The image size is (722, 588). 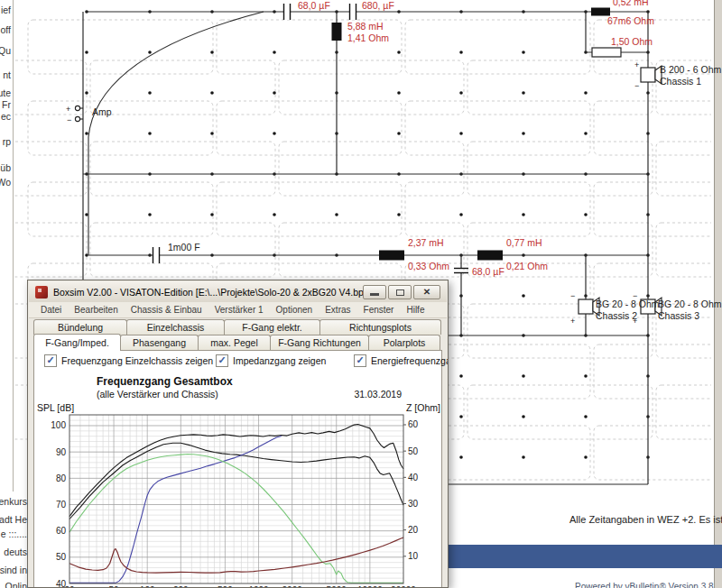 What do you see at coordinates (273, 326) in the screenshot?
I see `tab-f-gang-elektr-: F-Gang elektr.` at bounding box center [273, 326].